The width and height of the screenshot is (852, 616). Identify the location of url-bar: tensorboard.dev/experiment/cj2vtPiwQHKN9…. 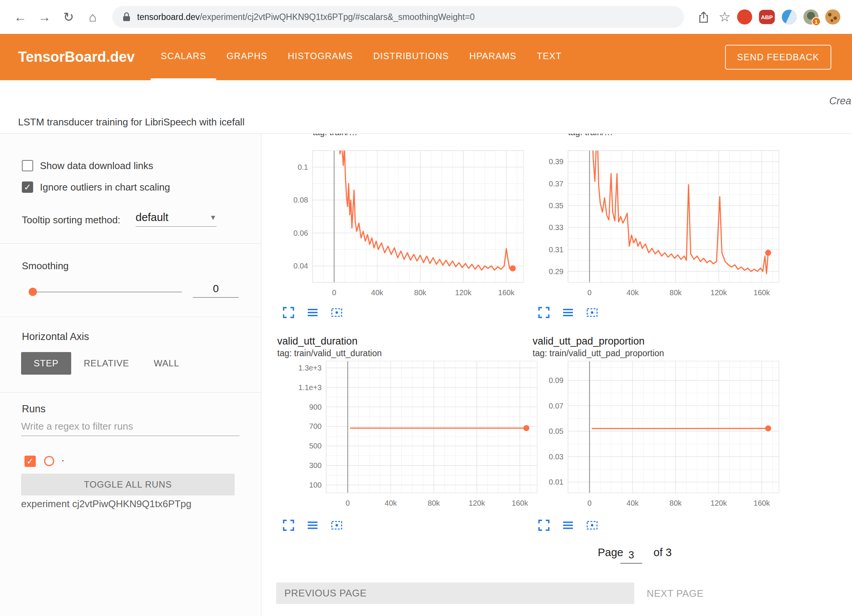
(398, 17).